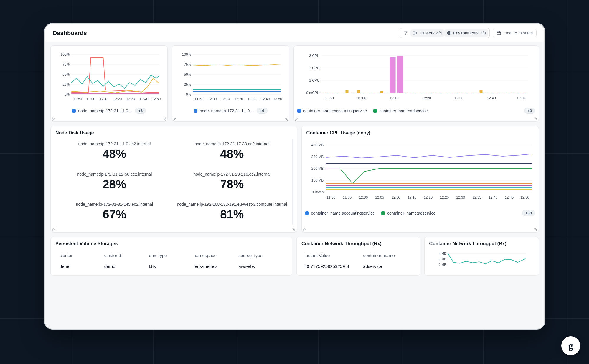 This screenshot has height=364, width=589. I want to click on svg-text: 50%, so click(66, 75).